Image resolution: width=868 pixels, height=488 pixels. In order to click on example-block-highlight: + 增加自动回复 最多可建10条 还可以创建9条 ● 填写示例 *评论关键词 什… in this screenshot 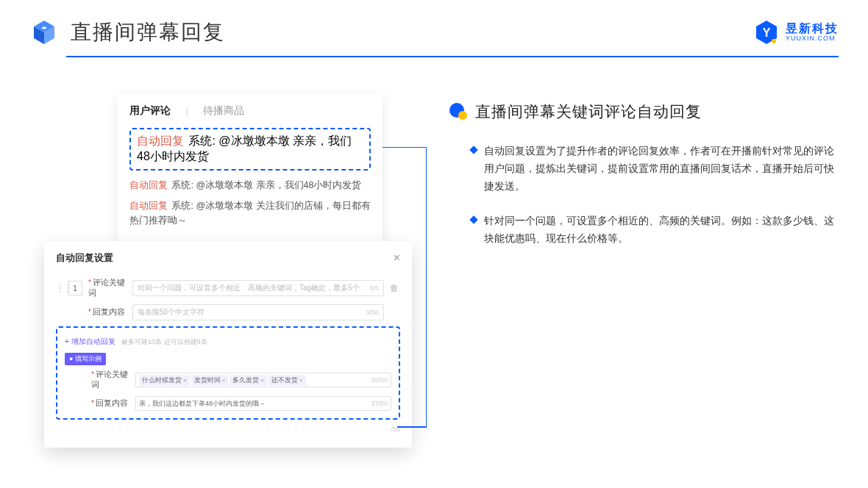, I will do `click(228, 373)`.